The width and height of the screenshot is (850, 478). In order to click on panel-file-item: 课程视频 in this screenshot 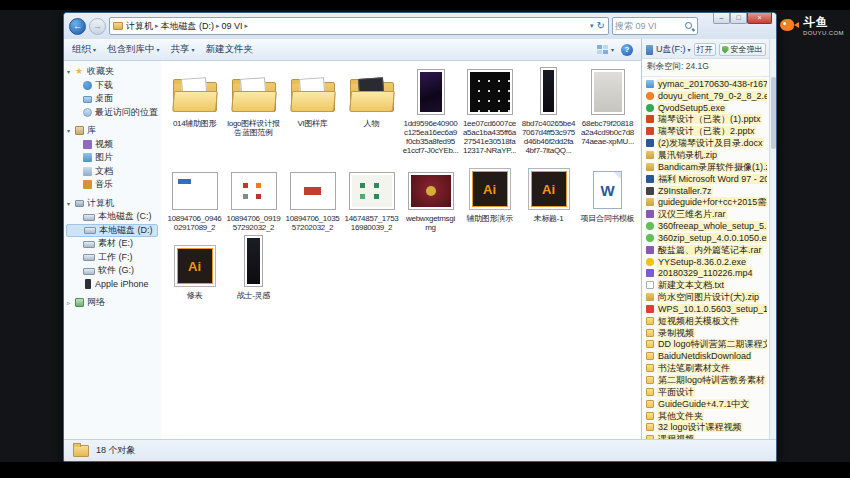, I will do `click(709, 436)`.